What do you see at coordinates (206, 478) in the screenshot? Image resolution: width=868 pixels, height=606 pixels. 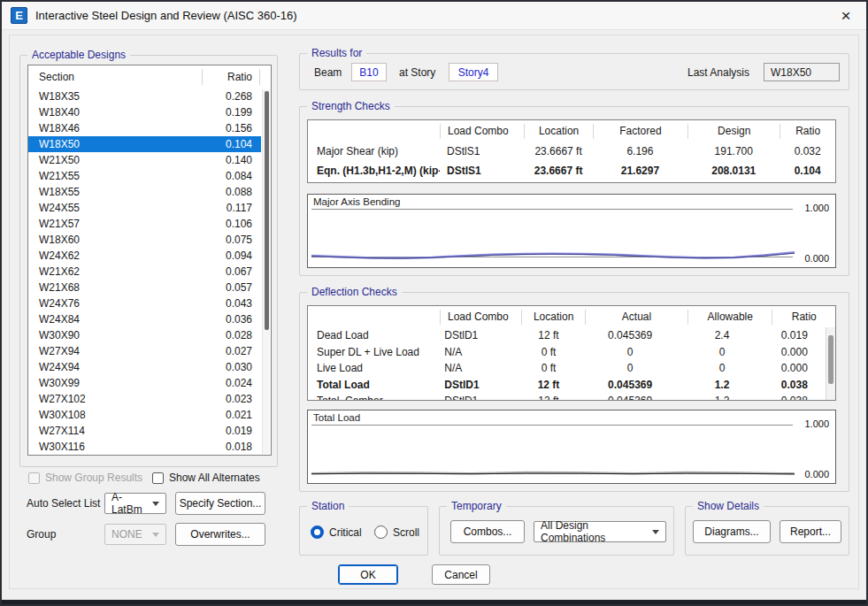 I see `show-all-alternates-checkbox: Show All Alternates` at bounding box center [206, 478].